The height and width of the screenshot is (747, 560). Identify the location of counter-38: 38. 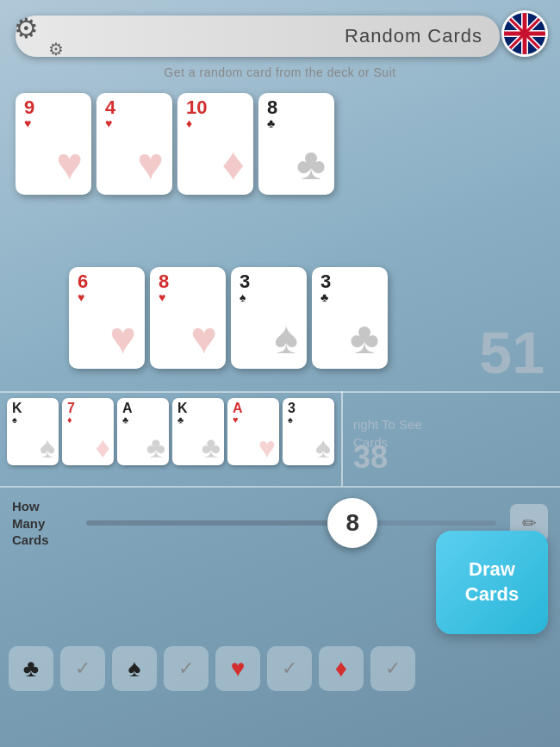
(370, 458).